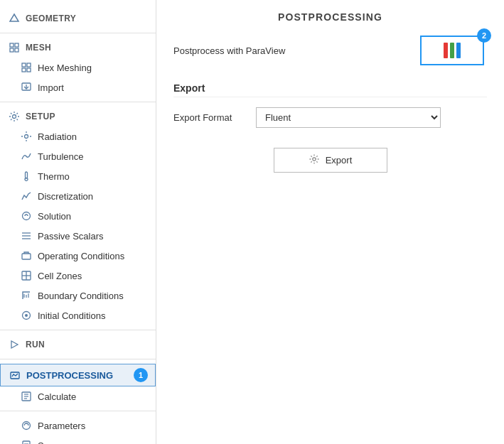 The image size is (504, 444). Describe the element at coordinates (78, 375) in the screenshot. I see `sidebar-section-postprocessing: POSTPROCESSING 1` at that location.